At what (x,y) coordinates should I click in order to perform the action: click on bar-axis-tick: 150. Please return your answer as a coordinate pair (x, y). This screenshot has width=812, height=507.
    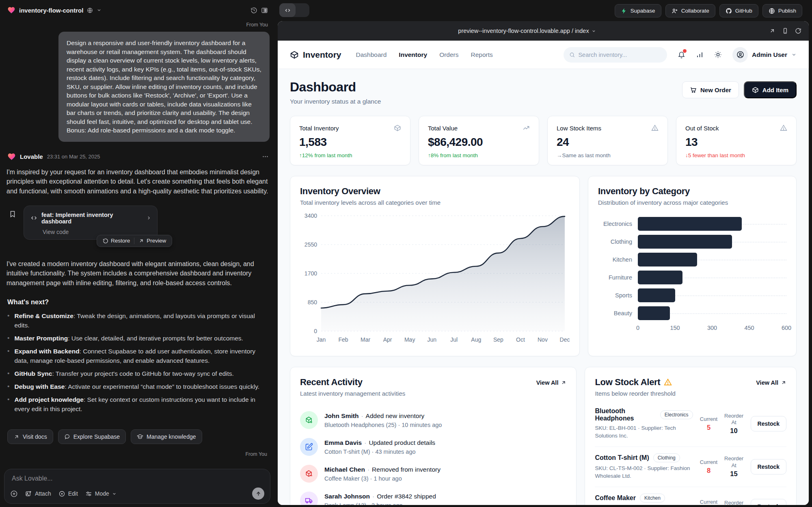
    Looking at the image, I should click on (675, 328).